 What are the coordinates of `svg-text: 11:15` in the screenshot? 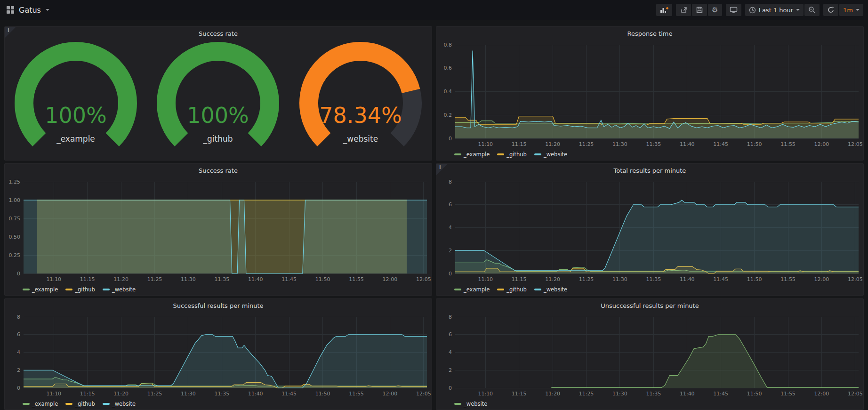 It's located at (88, 394).